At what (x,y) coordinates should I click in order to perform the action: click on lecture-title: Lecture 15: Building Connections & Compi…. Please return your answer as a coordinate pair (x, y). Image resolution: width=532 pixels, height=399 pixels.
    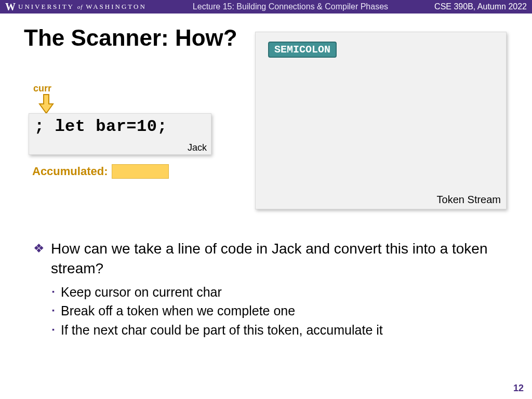
    Looking at the image, I should click on (290, 7).